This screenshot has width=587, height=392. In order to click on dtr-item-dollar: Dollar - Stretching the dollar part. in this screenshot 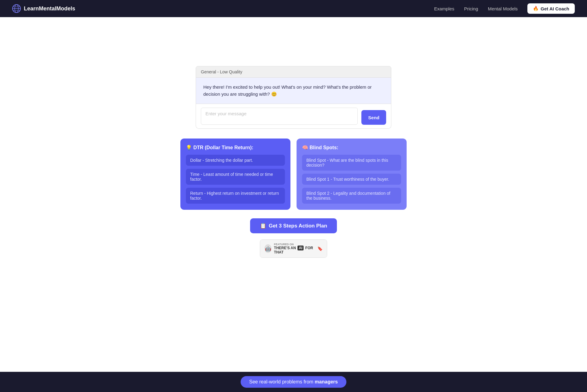, I will do `click(235, 160)`.